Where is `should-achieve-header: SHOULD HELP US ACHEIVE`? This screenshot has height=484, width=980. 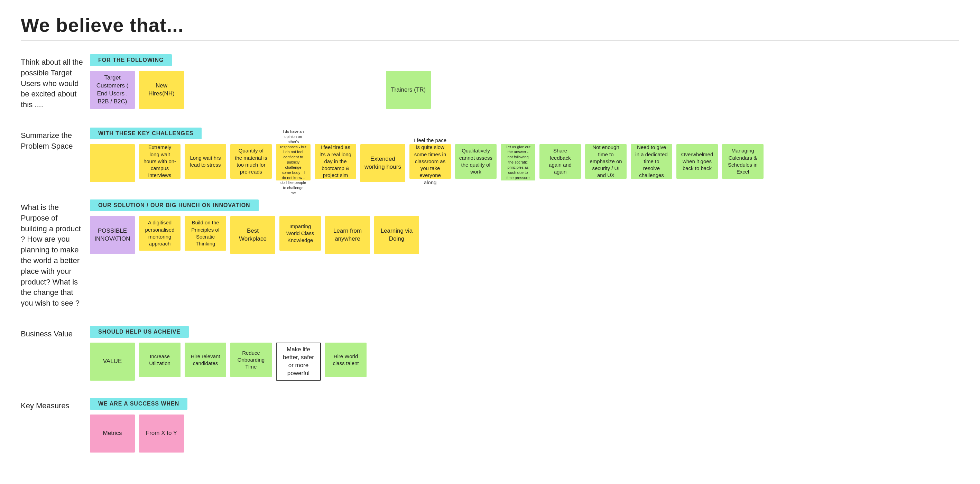 should-achieve-header: SHOULD HELP US ACHEIVE is located at coordinates (139, 332).